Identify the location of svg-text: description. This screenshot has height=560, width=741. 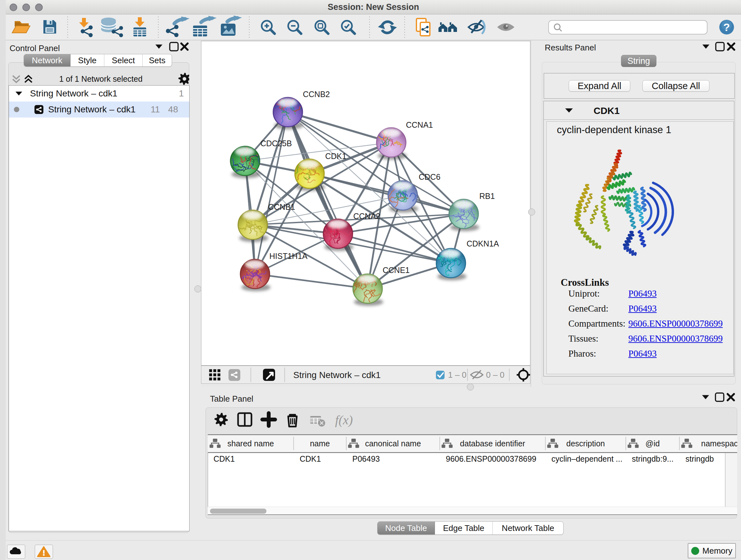
(586, 444).